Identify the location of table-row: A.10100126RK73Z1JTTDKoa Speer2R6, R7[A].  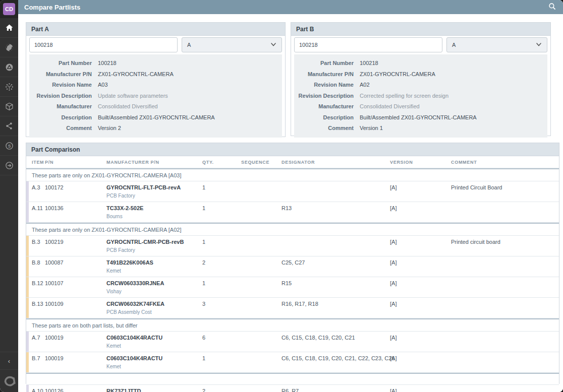
(293, 388).